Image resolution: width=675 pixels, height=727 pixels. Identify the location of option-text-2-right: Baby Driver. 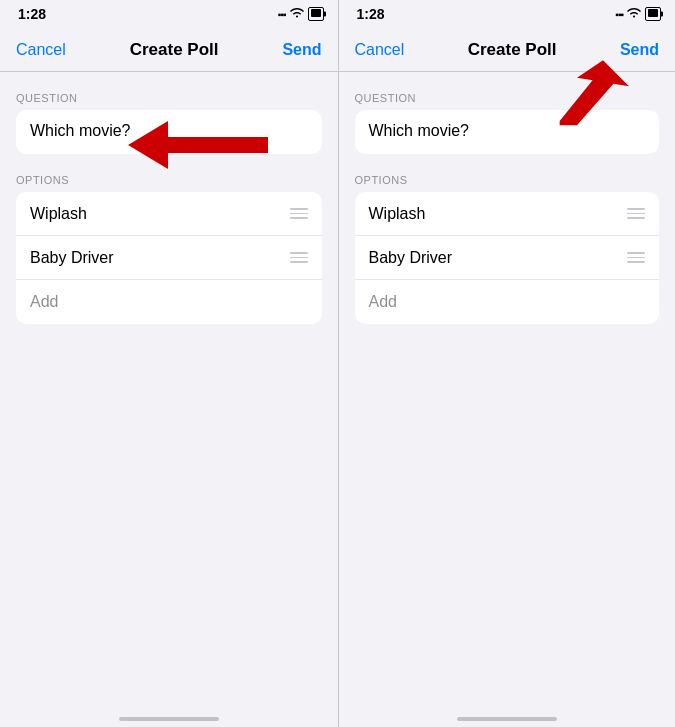
(411, 258).